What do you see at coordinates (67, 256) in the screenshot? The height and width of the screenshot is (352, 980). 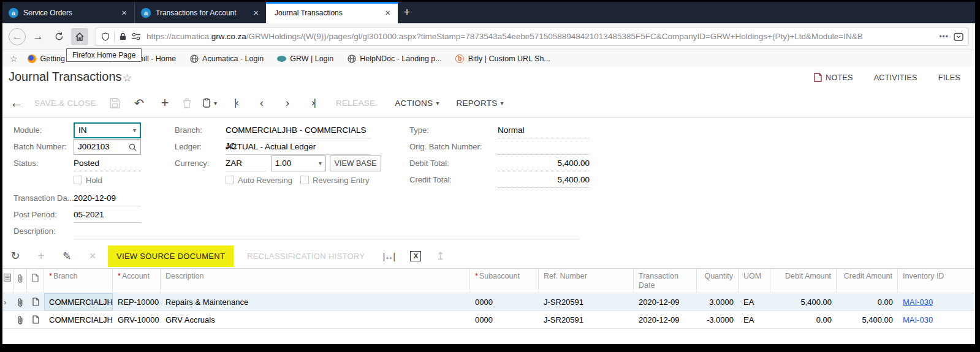 I see `edit-row-icon: ✎` at bounding box center [67, 256].